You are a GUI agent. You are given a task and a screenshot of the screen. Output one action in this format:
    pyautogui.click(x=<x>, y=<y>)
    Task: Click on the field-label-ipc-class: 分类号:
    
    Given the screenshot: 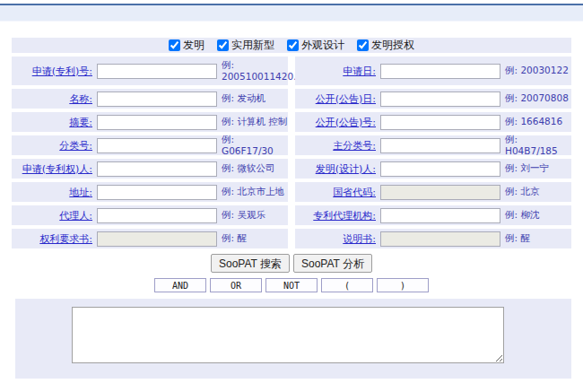 What is the action you would take?
    pyautogui.click(x=52, y=145)
    